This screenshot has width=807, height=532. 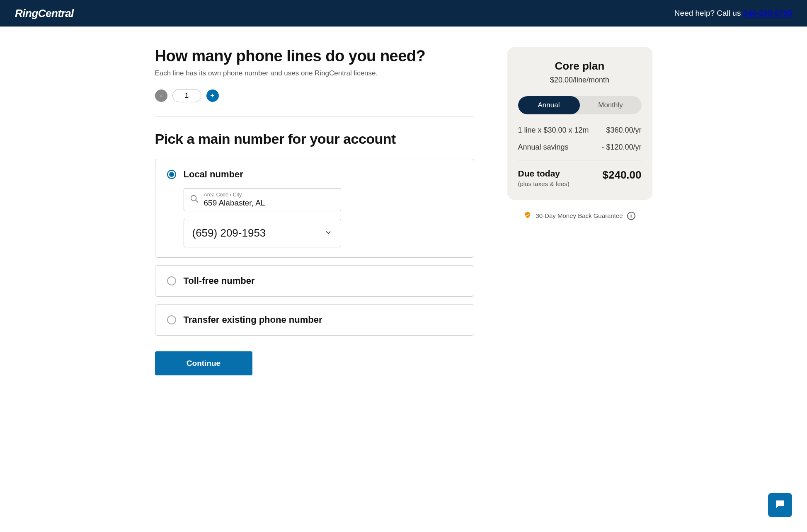 What do you see at coordinates (315, 96) in the screenshot?
I see `quantity-stepper: - +` at bounding box center [315, 96].